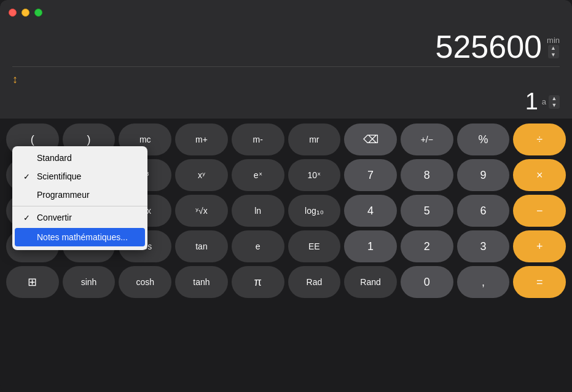 The height and width of the screenshot is (392, 572). What do you see at coordinates (370, 139) in the screenshot?
I see `btn---0-6: ⌫` at bounding box center [370, 139].